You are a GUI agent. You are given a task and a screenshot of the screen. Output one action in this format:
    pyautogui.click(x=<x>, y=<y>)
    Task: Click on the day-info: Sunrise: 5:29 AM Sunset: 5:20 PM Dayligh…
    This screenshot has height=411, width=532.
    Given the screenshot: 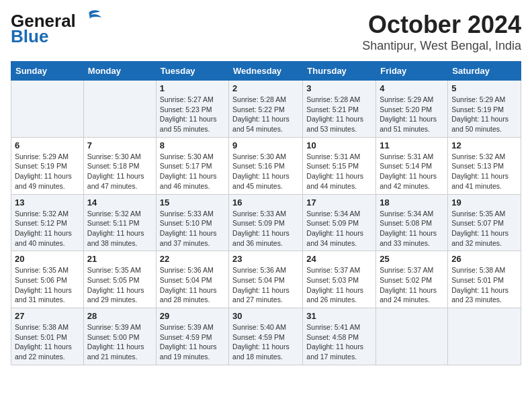 What is the action you would take?
    pyautogui.click(x=412, y=114)
    